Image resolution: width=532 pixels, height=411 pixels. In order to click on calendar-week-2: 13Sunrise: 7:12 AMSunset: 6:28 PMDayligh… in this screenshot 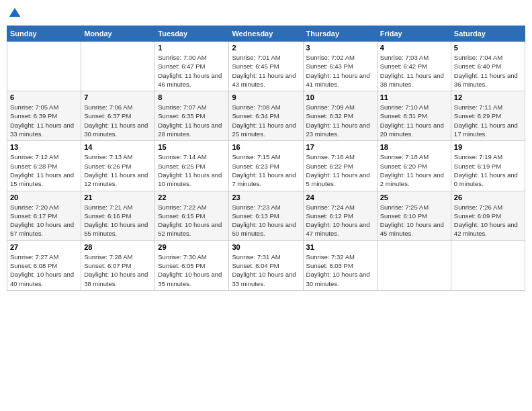, I will do `click(266, 166)`.